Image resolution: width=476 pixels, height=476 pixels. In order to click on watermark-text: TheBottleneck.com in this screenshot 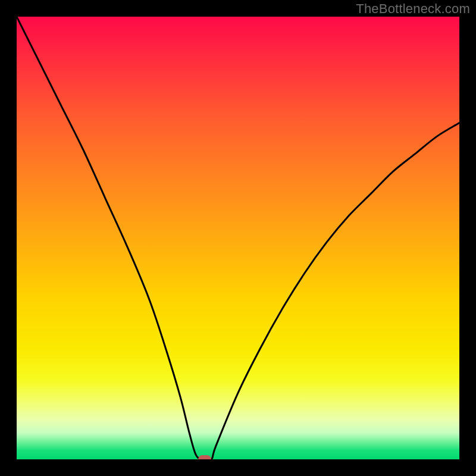, I will do `click(413, 9)`.